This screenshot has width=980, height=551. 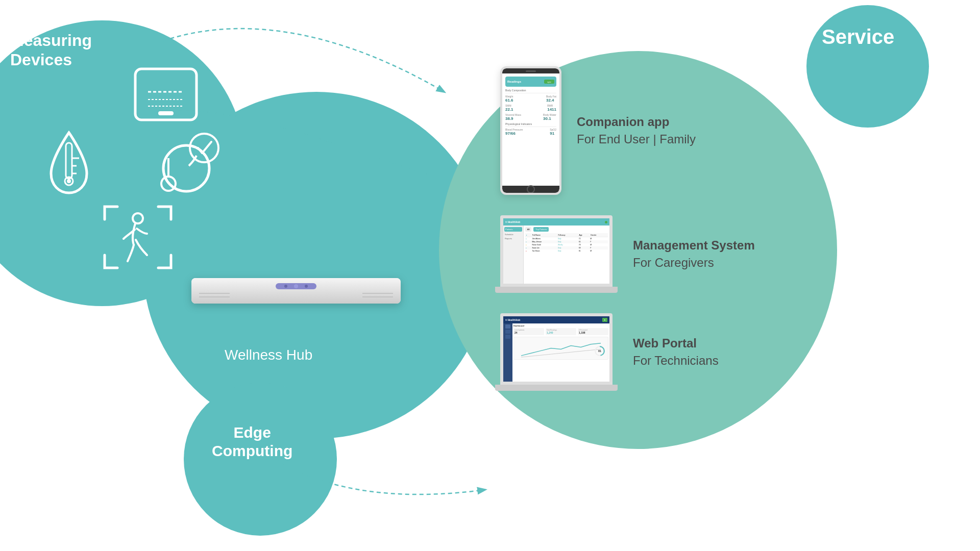 I want to click on laptop-screen: ⚕ HealthHub Patients Schedule Reports, so click(x=556, y=251).